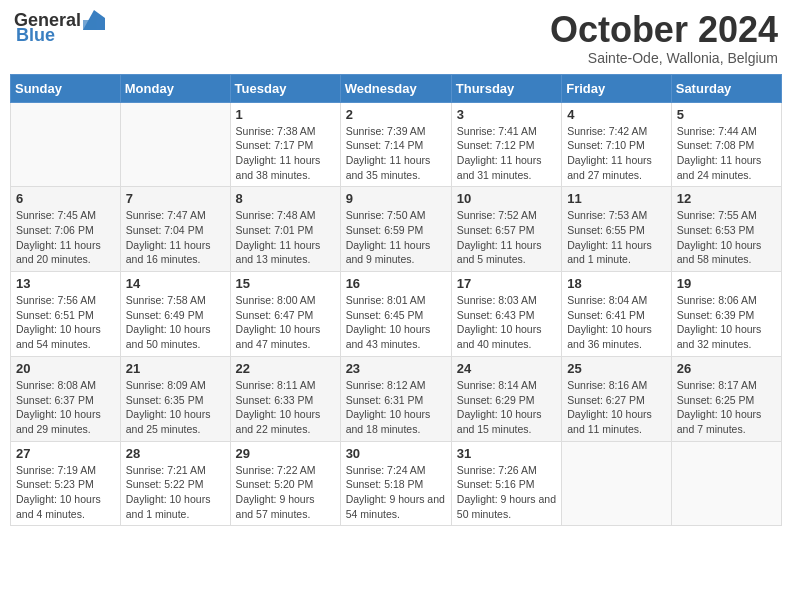  What do you see at coordinates (66, 322) in the screenshot?
I see `day-detail: Sunrise: 7:56 AMSunset: 6:51 PMDaylight:…` at bounding box center [66, 322].